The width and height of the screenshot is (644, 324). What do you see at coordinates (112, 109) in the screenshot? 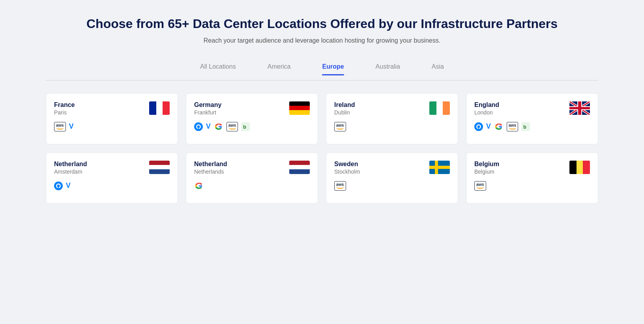
I see `card-top: FranceParis` at bounding box center [112, 109].